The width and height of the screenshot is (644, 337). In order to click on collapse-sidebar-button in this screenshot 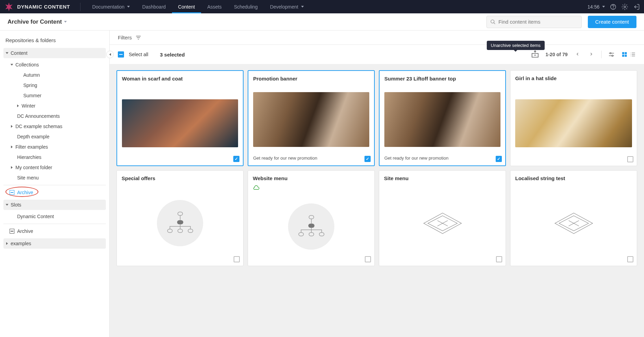, I will do `click(110, 54)`.